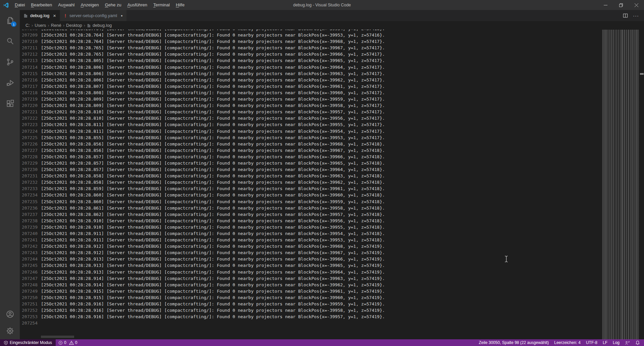  What do you see at coordinates (56, 25) in the screenshot?
I see `breadcrumb-segment: René` at bounding box center [56, 25].